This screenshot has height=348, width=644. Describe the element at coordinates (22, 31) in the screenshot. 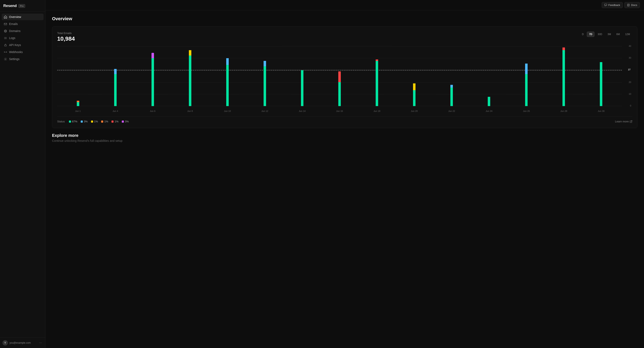

I see `sidebar-item-domains: Domains` at that location.